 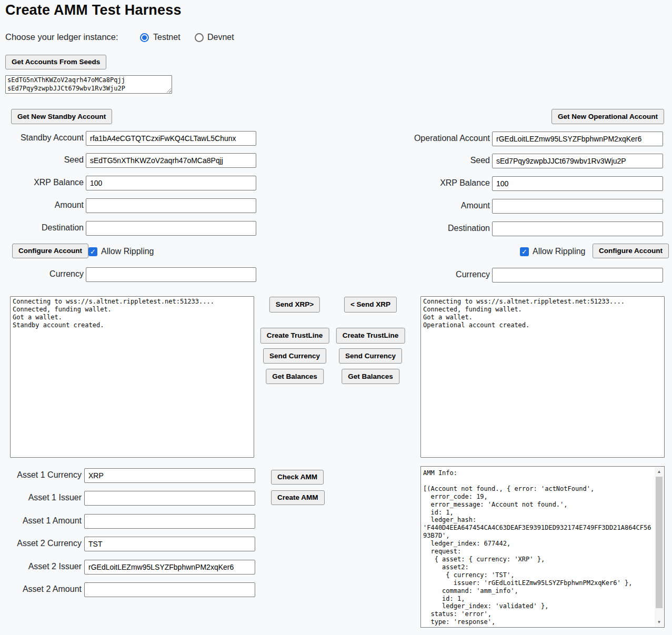 What do you see at coordinates (578, 184) in the screenshot?
I see `operational-xrp-balance-input` at bounding box center [578, 184].